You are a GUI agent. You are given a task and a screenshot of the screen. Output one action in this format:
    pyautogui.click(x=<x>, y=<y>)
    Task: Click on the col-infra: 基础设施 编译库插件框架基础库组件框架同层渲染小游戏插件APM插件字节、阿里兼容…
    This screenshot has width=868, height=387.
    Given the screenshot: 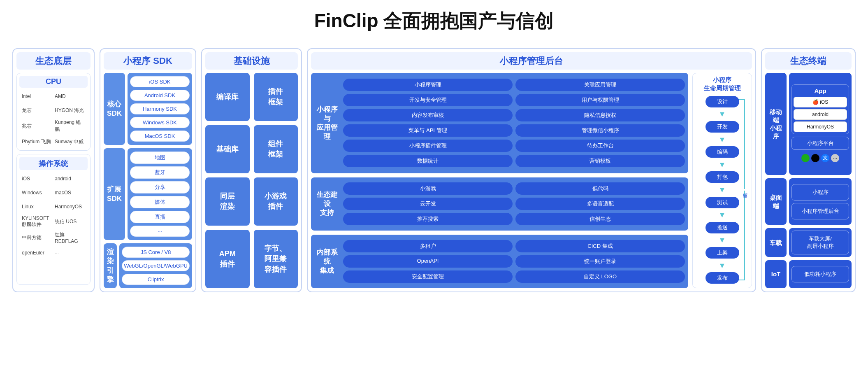 What is the action you would take?
    pyautogui.click(x=252, y=170)
    